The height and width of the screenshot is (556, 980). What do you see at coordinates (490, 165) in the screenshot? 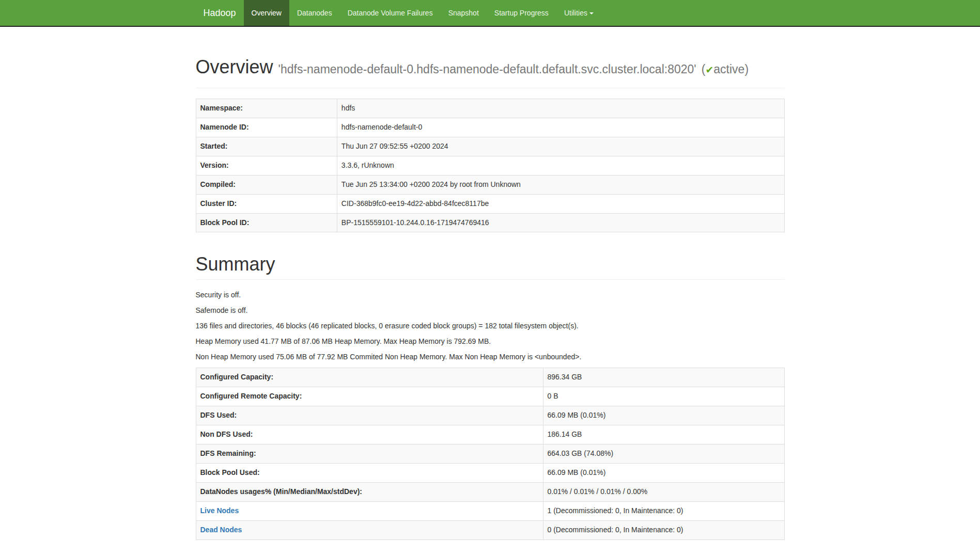
I see `table-row-version: Version: 3.3.6, rUnknown` at bounding box center [490, 165].